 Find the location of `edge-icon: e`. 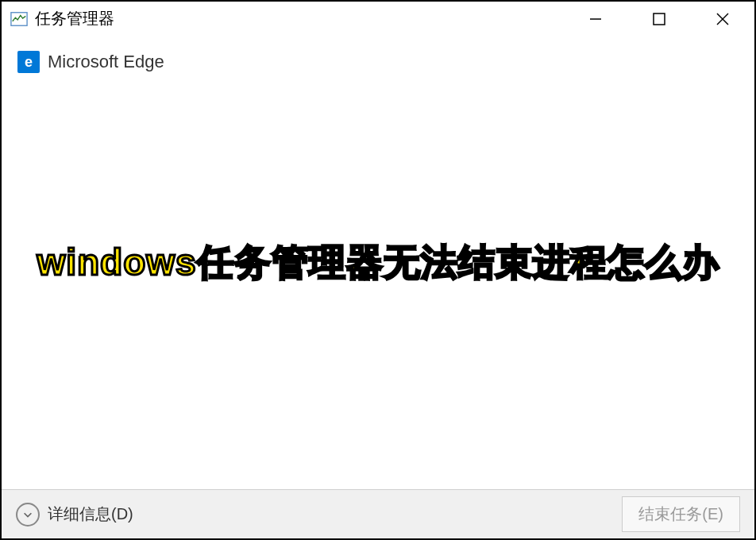

edge-icon: e is located at coordinates (29, 62).